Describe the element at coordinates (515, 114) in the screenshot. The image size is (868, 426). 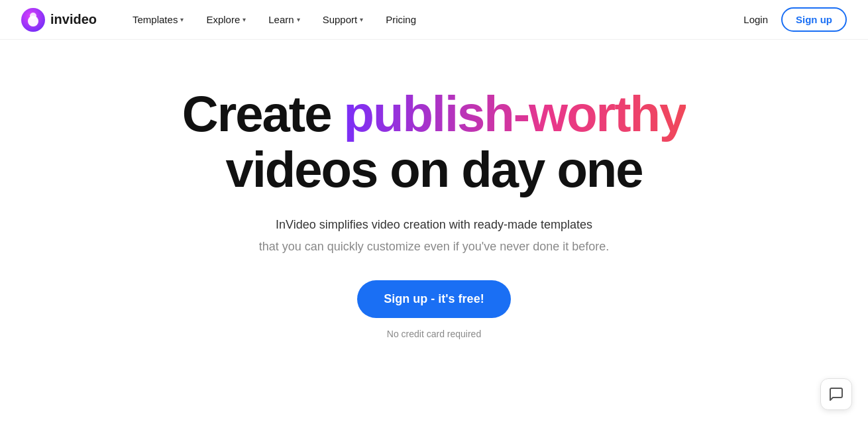
I see `hero-gradient-text: publish-worthy` at that location.